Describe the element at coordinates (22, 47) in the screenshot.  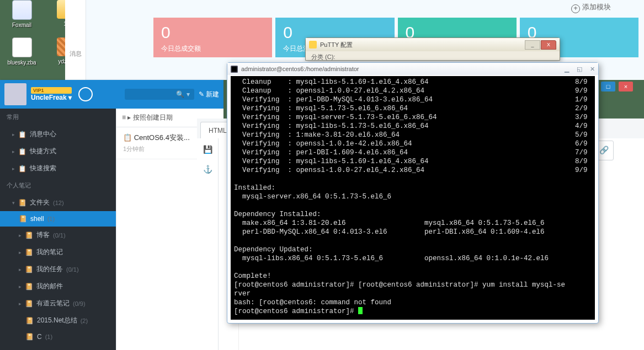
I see `file-icon` at that location.